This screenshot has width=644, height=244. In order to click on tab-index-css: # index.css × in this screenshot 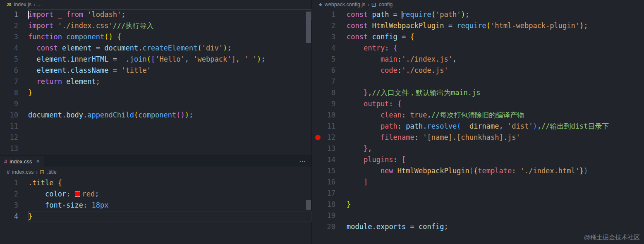, I will do `click(22, 161)`.